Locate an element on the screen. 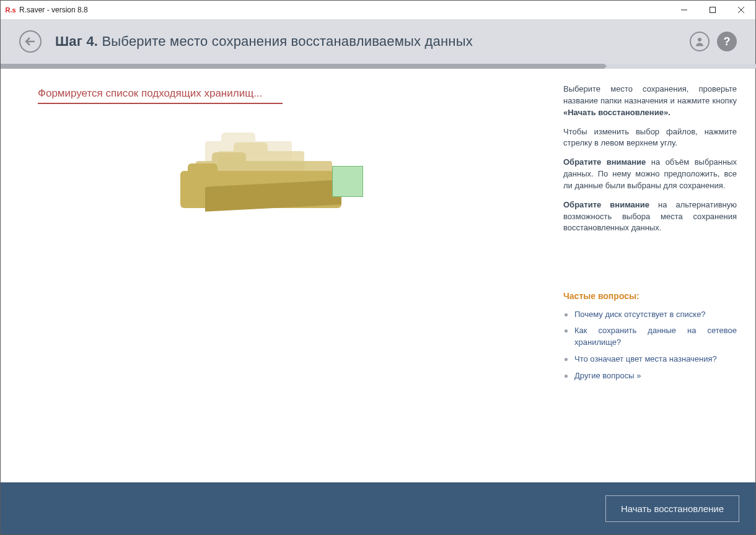 The width and height of the screenshot is (756, 535). footer: Начать восстановление is located at coordinates (378, 508).